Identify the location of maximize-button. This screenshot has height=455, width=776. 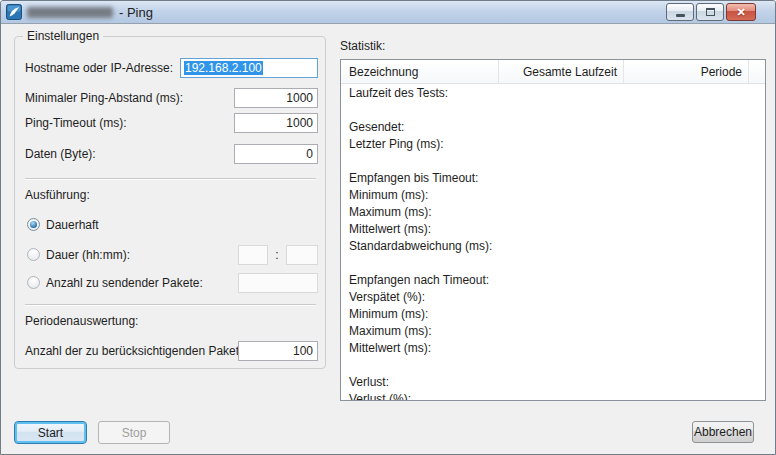
(710, 12).